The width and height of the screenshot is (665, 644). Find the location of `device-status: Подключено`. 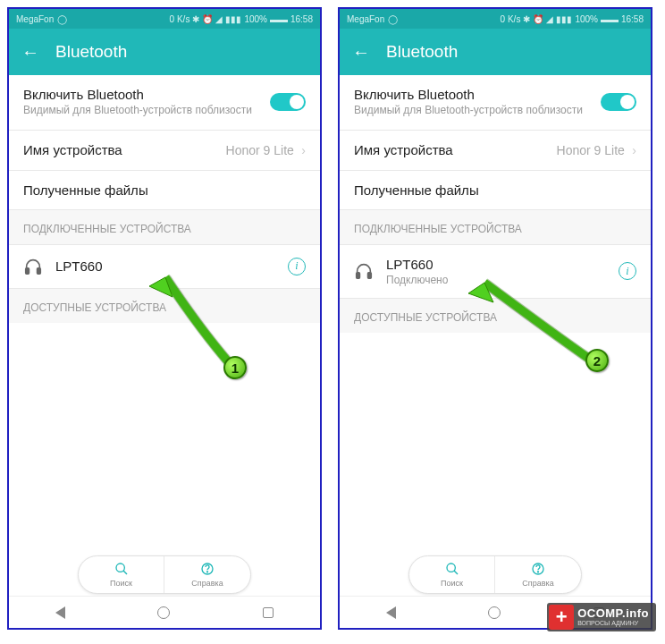

device-status: Подключено is located at coordinates (496, 280).